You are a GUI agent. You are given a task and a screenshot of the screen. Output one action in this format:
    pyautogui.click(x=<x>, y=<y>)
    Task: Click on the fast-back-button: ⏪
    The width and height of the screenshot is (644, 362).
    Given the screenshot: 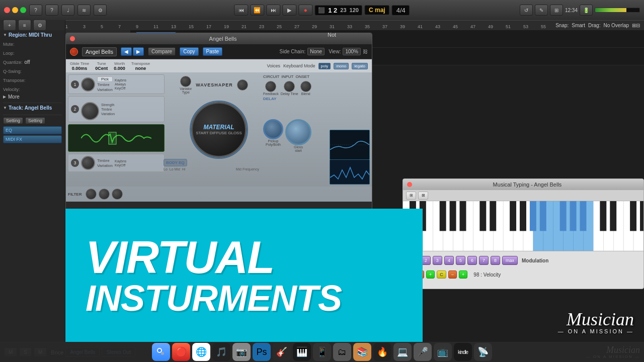 What is the action you would take?
    pyautogui.click(x=257, y=10)
    